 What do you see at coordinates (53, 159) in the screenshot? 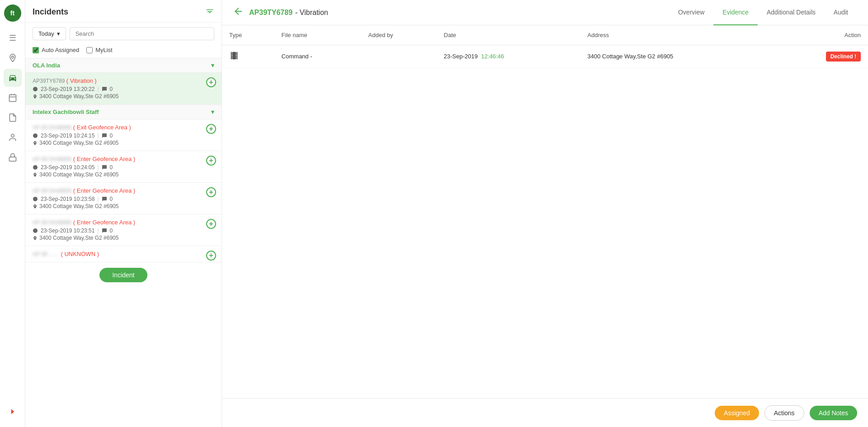
I see `incident-id: AP 09 DH48895` at bounding box center [53, 159].